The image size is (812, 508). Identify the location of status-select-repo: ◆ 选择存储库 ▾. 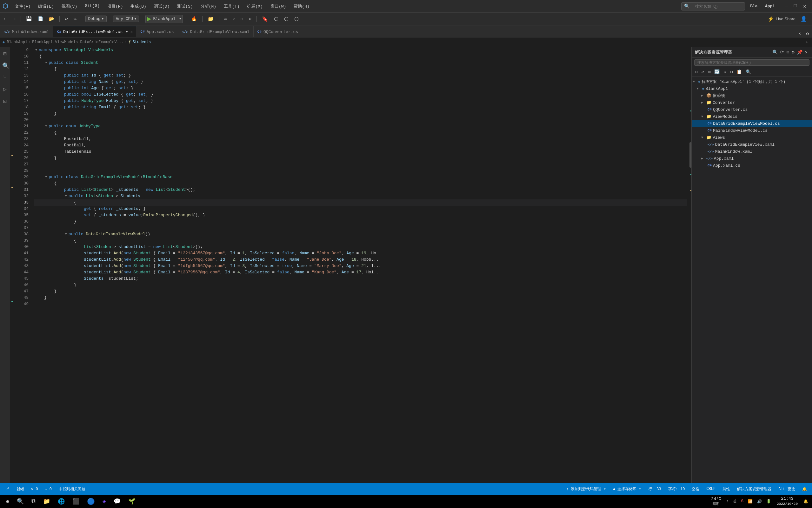
(627, 489).